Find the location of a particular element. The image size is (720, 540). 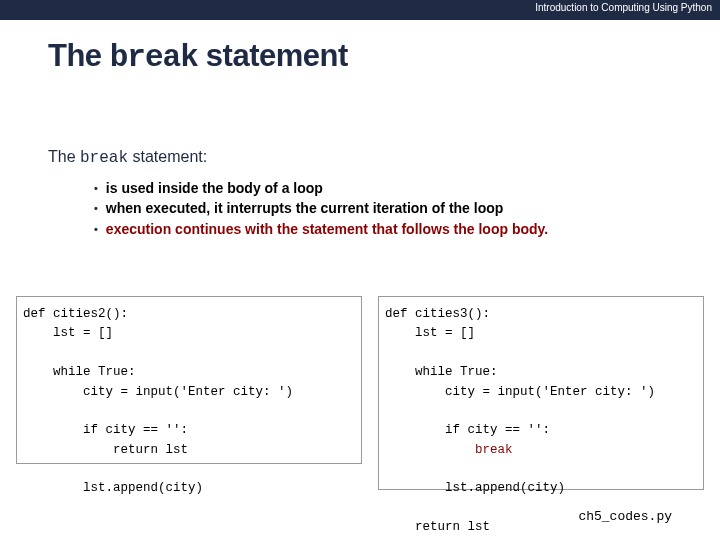

bullet-text: is used inside the body of a loop is located at coordinates (214, 188).